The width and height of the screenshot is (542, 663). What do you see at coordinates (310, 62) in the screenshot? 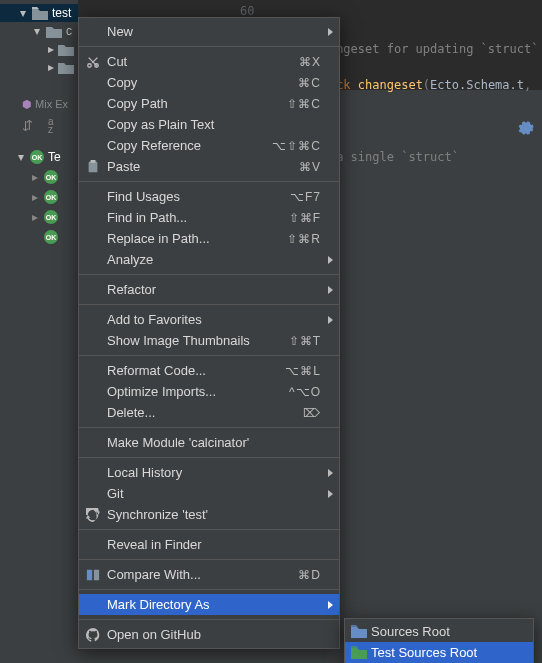
I see `shortcut: ⌘X` at bounding box center [310, 62].